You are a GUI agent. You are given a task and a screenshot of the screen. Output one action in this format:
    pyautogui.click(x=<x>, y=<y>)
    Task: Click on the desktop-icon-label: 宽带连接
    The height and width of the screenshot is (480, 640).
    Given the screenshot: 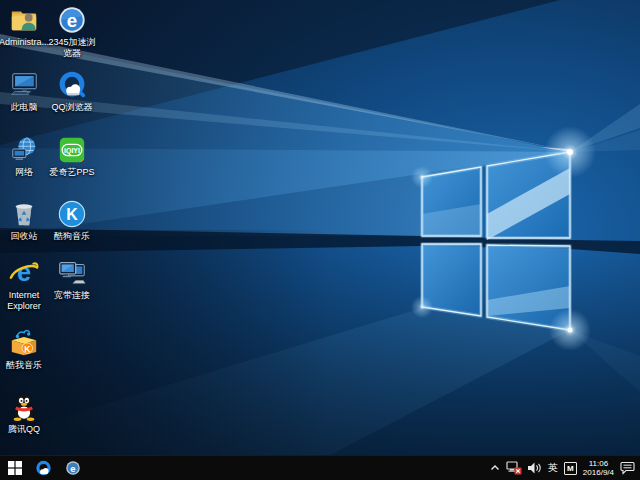 What is the action you would take?
    pyautogui.click(x=72, y=296)
    